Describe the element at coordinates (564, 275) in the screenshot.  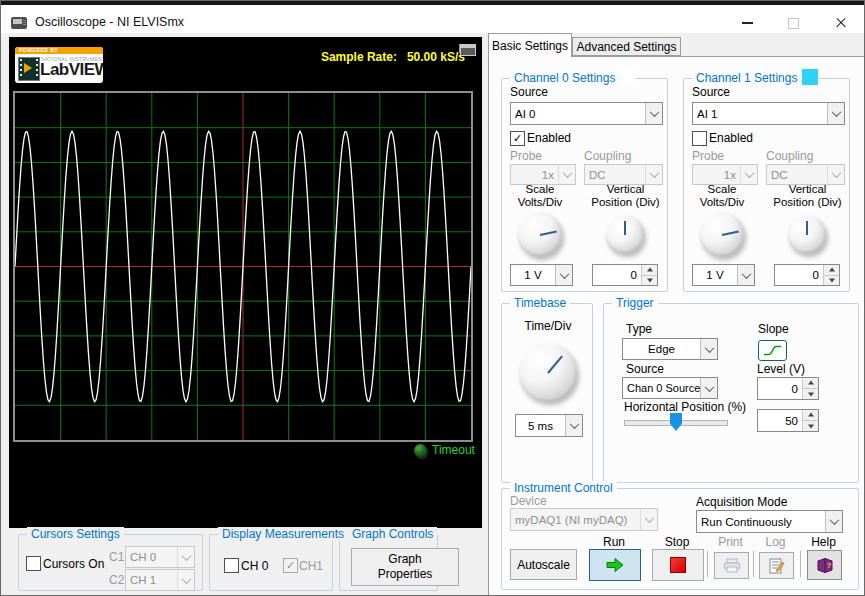
I see `channel0-scale-dropdown-button` at that location.